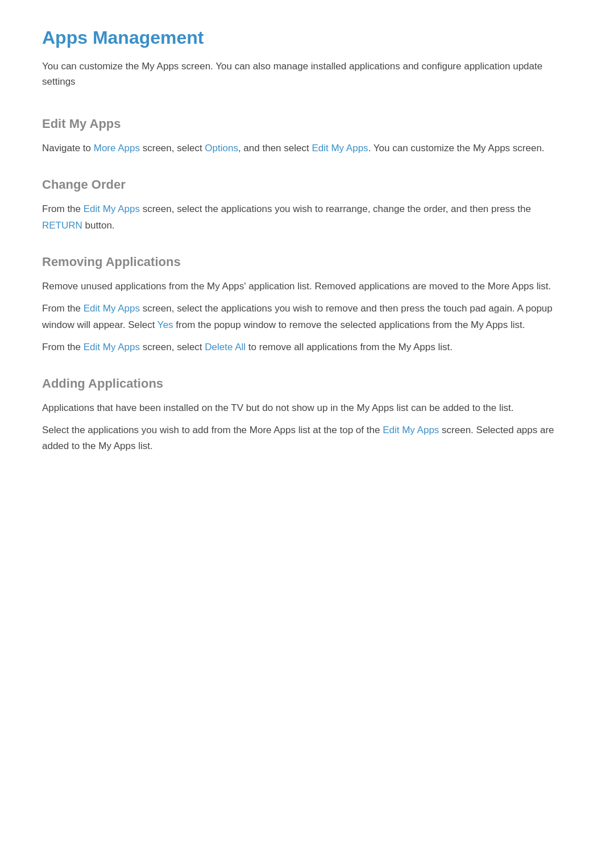 This screenshot has height=868, width=614. I want to click on link-return: RETURN, so click(63, 225).